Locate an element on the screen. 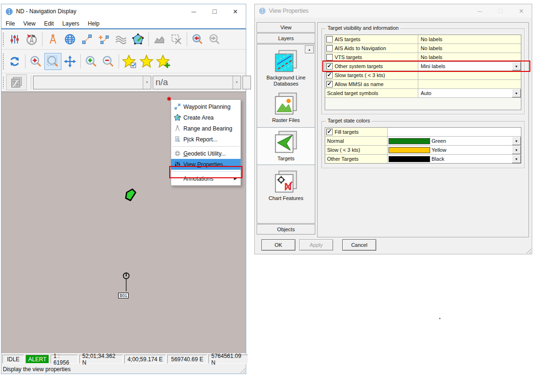  menu-view: View is located at coordinates (29, 24).